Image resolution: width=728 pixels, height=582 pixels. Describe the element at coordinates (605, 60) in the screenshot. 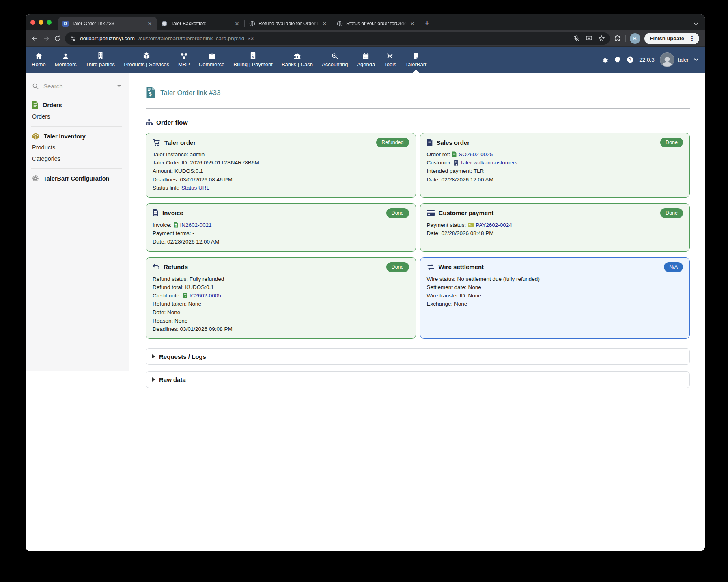

I see `bug-report-icon` at that location.